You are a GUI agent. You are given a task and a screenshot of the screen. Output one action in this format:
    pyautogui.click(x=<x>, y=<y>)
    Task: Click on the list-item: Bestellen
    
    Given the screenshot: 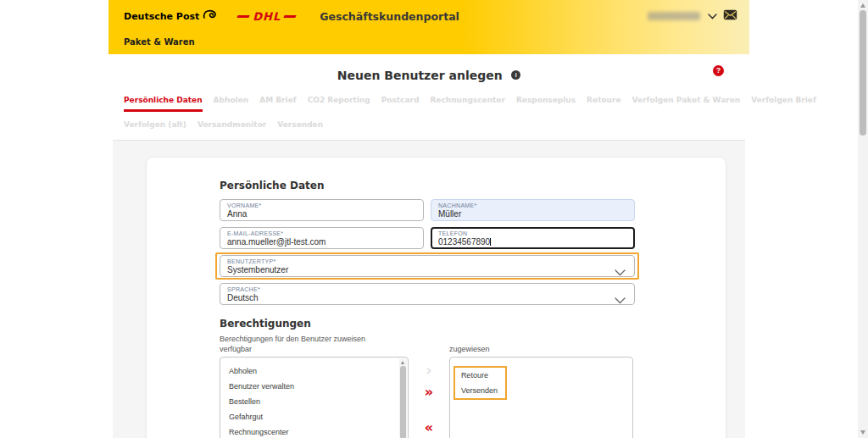 What is the action you would take?
    pyautogui.click(x=314, y=402)
    